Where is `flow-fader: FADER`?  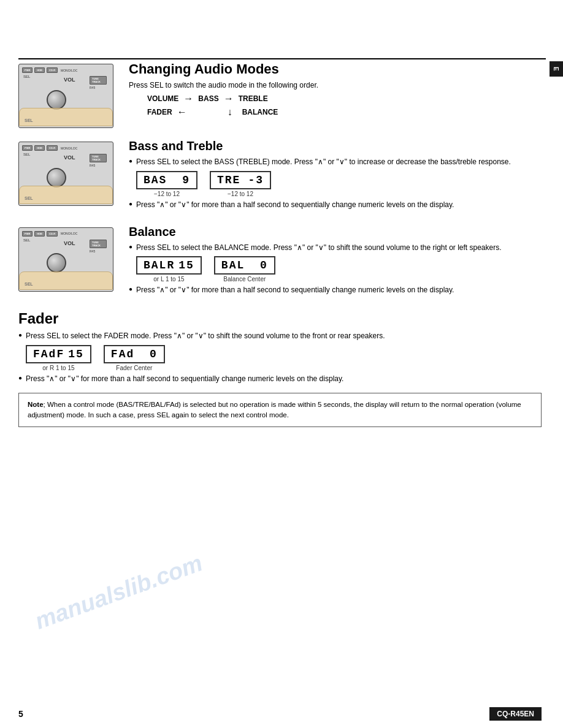 flow-fader: FADER is located at coordinates (159, 112).